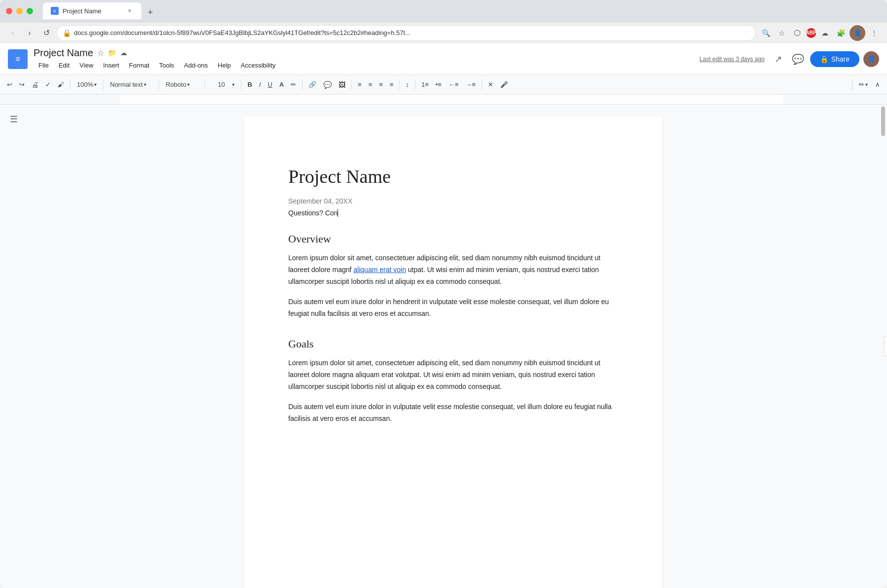 The height and width of the screenshot is (588, 887). Describe the element at coordinates (14, 119) in the screenshot. I see `document-outline-button: ☰` at that location.